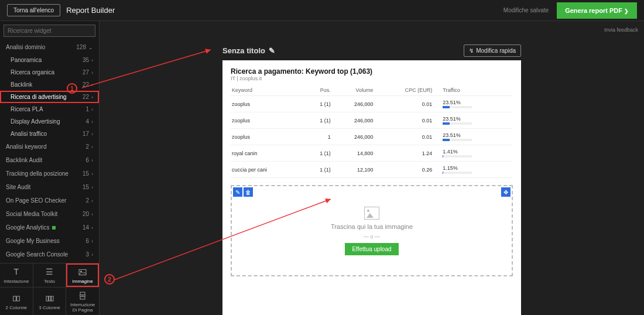  What do you see at coordinates (16, 272) in the screenshot?
I see `heading-icon: T` at bounding box center [16, 272].